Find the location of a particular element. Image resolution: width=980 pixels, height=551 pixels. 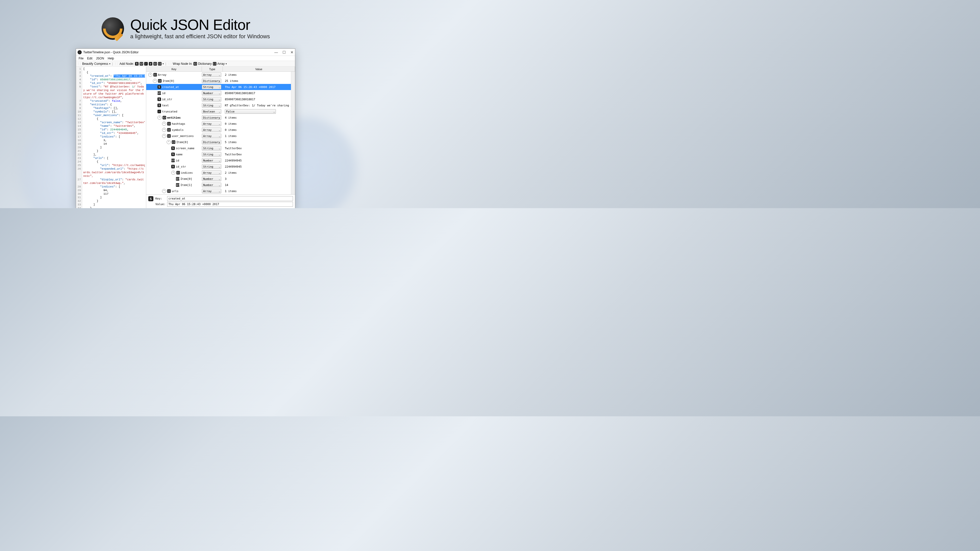

detail-type-badge: S is located at coordinates (151, 198).